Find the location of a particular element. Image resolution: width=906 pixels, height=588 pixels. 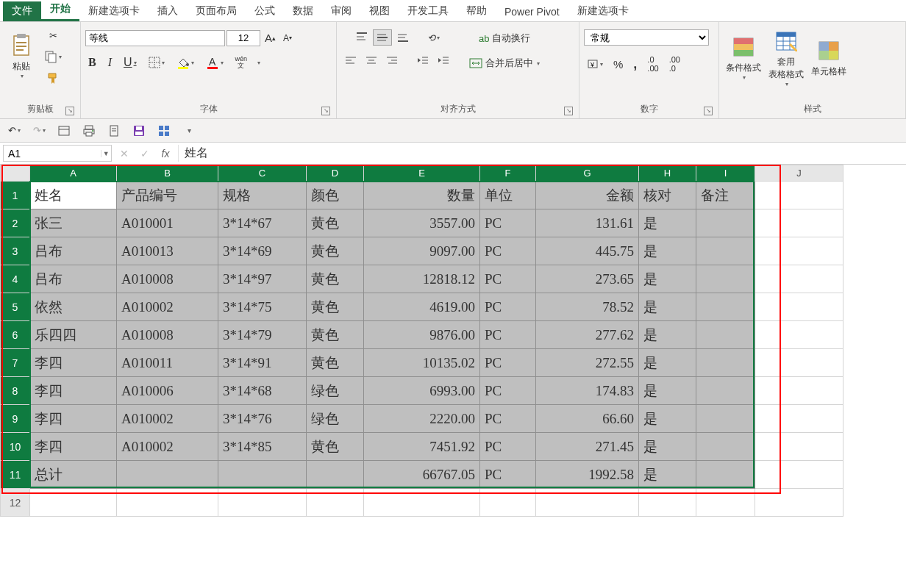

cell: PC is located at coordinates (508, 363).